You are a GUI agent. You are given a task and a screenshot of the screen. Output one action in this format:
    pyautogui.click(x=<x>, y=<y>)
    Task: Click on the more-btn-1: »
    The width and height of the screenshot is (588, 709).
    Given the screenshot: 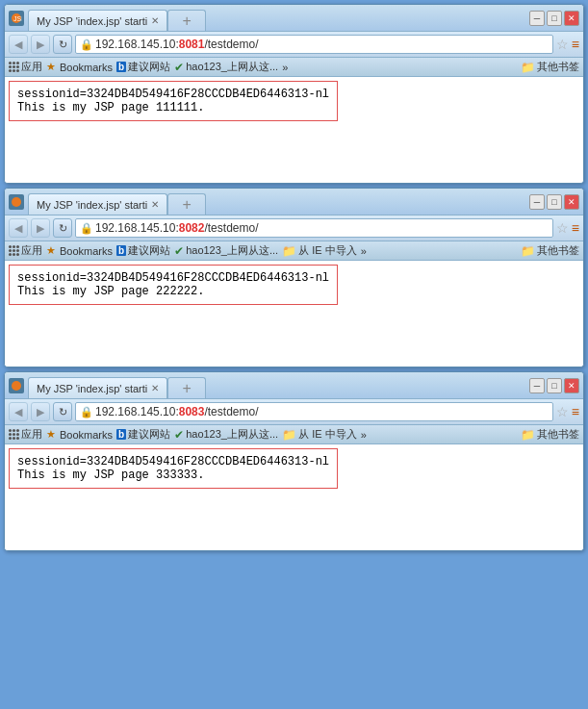 What is the action you would take?
    pyautogui.click(x=285, y=67)
    